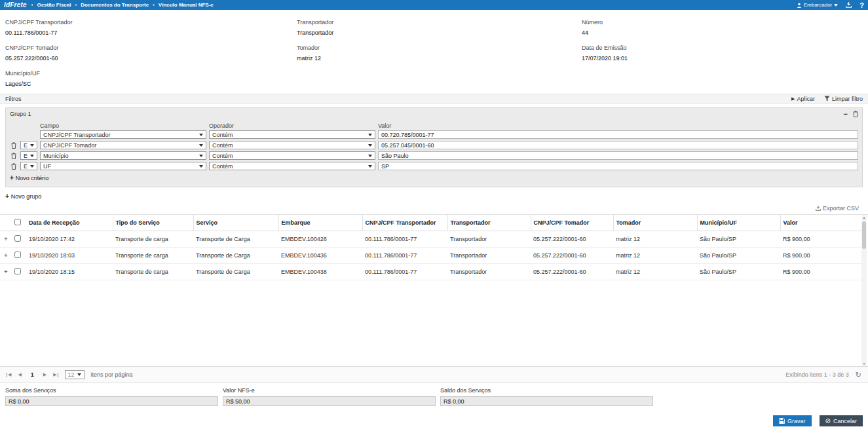 The width and height of the screenshot is (868, 431). I want to click on valor-nfse-input: R$ 50,00, so click(329, 401).